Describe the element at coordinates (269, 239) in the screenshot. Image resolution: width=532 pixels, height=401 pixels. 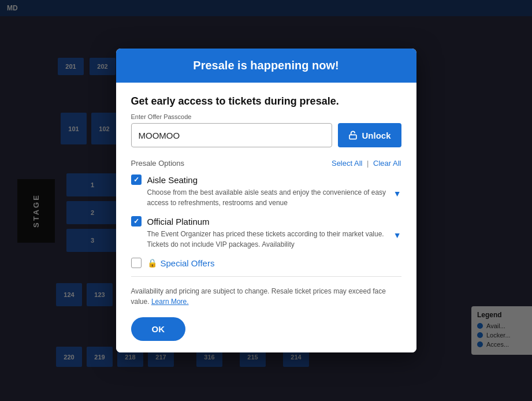
I see `official-platinum-desc-text: The Event Organizer has priced these tic…` at that location.